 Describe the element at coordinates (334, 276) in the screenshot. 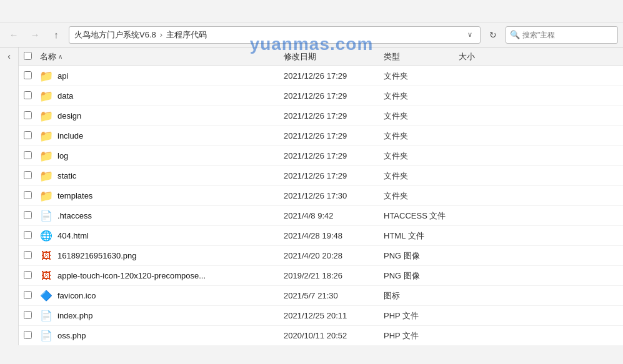

I see `file-date-10: 2019/2/21 18:26` at that location.